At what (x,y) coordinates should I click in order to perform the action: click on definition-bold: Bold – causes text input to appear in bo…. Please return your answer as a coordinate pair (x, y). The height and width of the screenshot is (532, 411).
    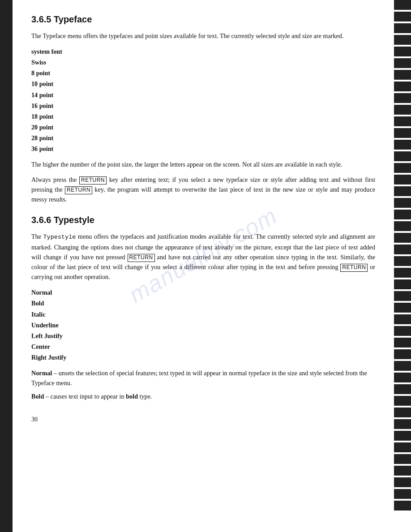
    Looking at the image, I should click on (203, 396).